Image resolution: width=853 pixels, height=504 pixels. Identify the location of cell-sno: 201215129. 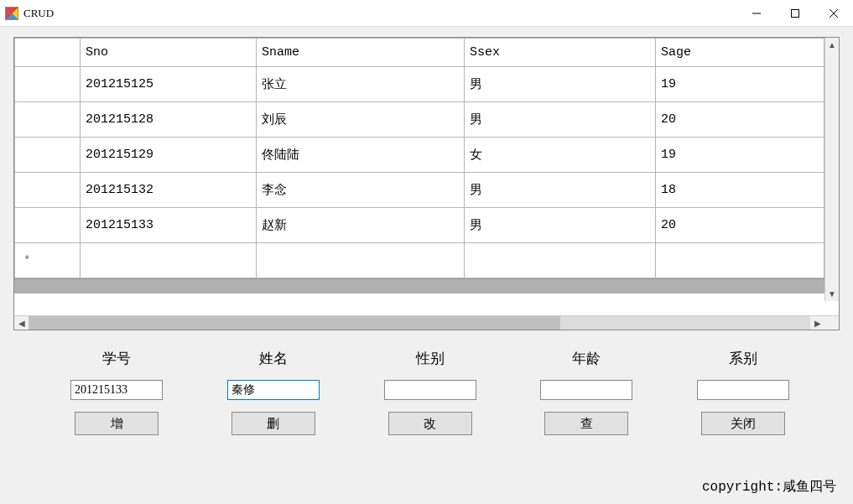
(169, 155).